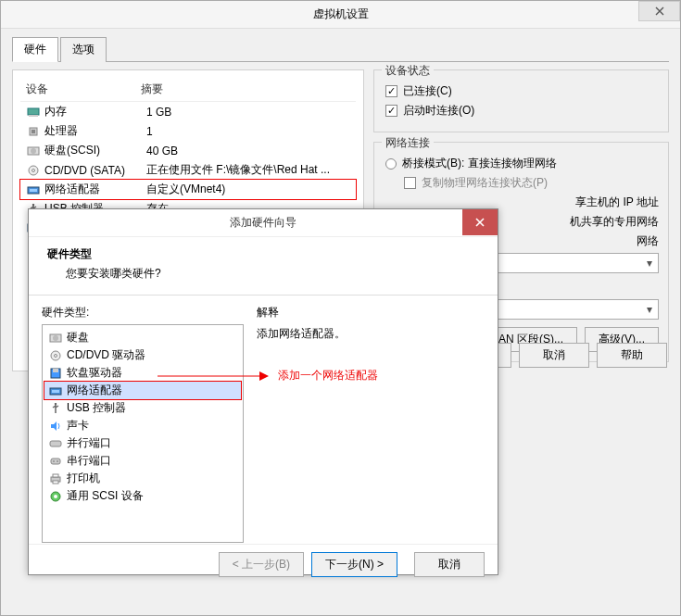 This screenshot has height=616, width=681. What do you see at coordinates (251, 132) in the screenshot?
I see `device-summary: 1` at bounding box center [251, 132].